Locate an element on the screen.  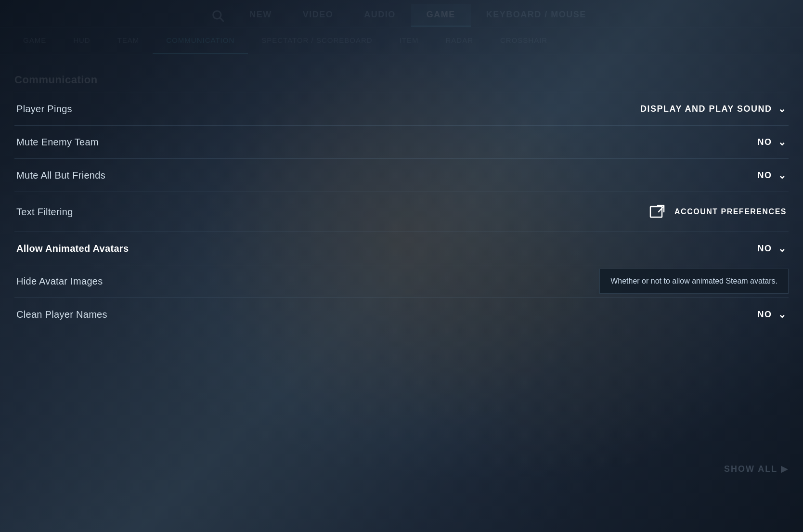
hide-avatar-images-label: Hide Avatar Images is located at coordinates (60, 281).